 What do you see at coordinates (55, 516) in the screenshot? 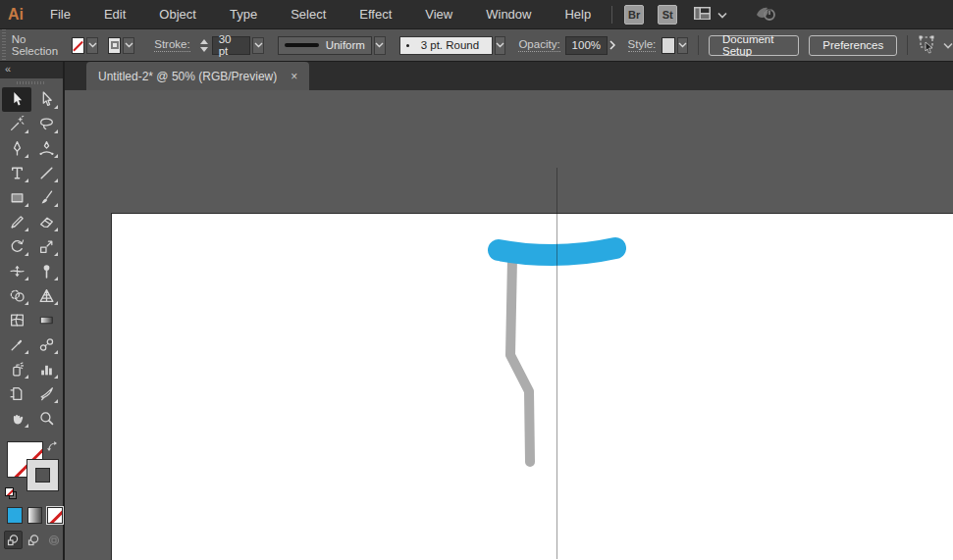
I see `none-swatch-button` at bounding box center [55, 516].